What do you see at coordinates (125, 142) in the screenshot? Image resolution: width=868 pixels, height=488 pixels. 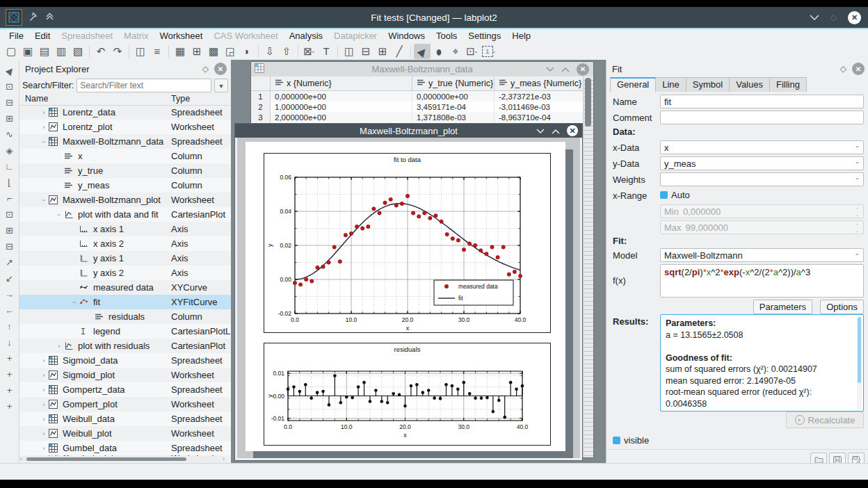 I see `tree-item-maxwell-boltzmann_data: ›Maxwell-Boltzmann_dataSpreadsheet` at bounding box center [125, 142].